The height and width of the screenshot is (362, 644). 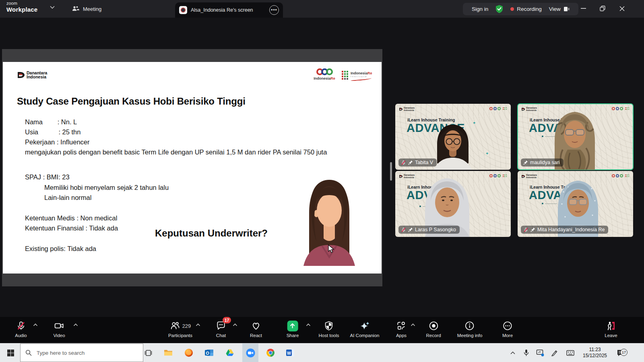 What do you see at coordinates (622, 8) in the screenshot?
I see `window-close-button` at bounding box center [622, 8].